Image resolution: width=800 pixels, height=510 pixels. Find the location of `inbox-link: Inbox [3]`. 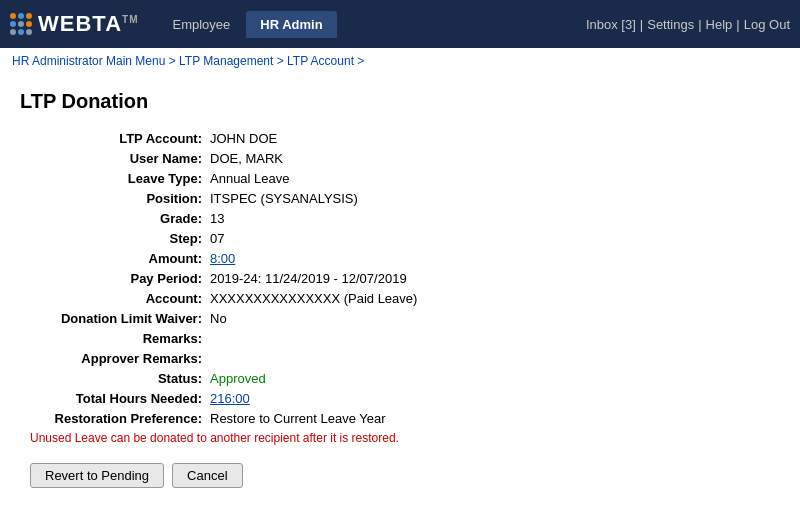

inbox-link: Inbox [3] is located at coordinates (611, 24).